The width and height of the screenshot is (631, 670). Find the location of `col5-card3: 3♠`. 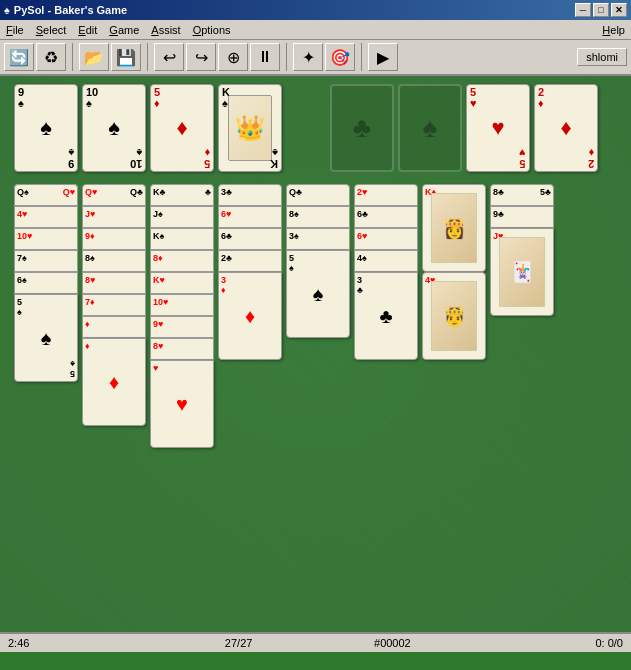

col5-card3: 3♠ is located at coordinates (318, 239).